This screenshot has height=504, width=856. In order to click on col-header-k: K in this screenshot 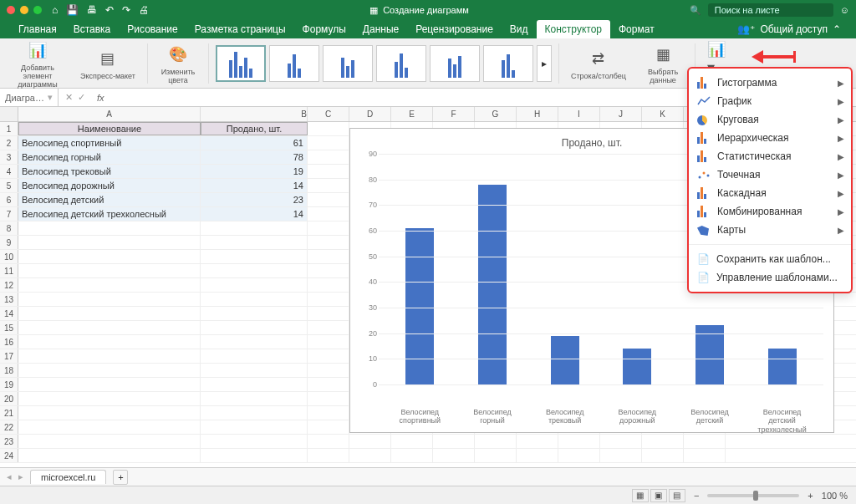, I will do `click(663, 114)`.